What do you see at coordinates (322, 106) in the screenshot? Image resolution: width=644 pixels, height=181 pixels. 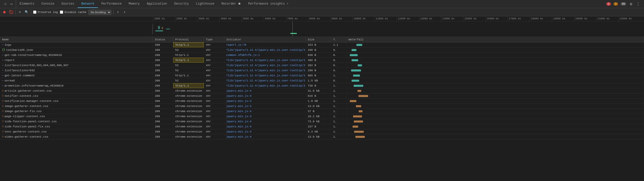 I see `table-row: □image-gatherer-content.css200chrome-ext…` at bounding box center [322, 106].